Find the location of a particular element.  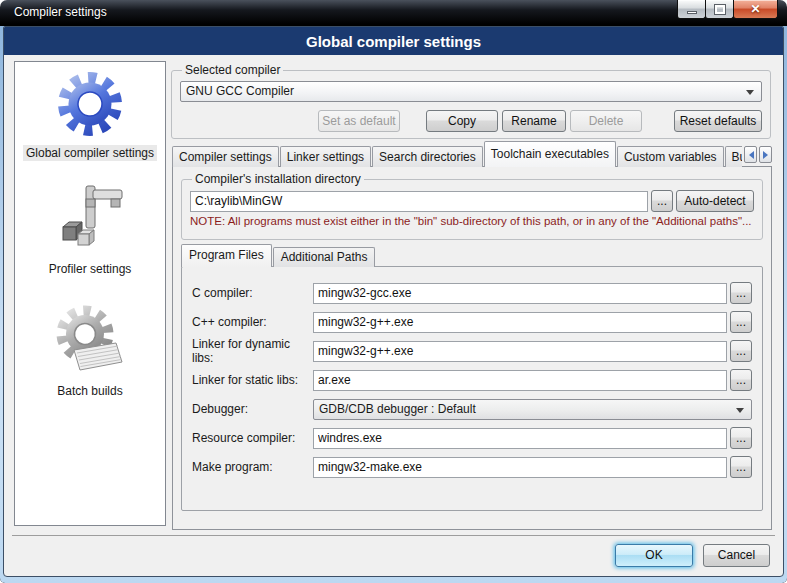

field-label: Make program: is located at coordinates (252, 467).